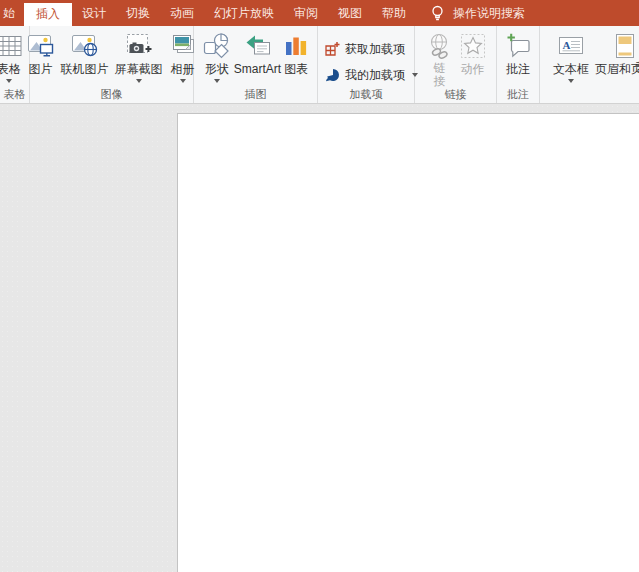 The height and width of the screenshot is (572, 639). What do you see at coordinates (518, 94) in the screenshot?
I see `group-comments-label: 批注` at bounding box center [518, 94].